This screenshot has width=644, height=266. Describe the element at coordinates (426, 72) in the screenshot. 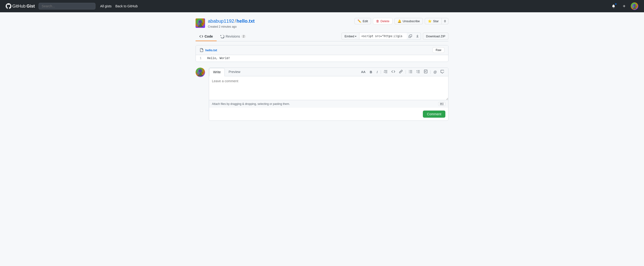

I see `task-list-button` at that location.